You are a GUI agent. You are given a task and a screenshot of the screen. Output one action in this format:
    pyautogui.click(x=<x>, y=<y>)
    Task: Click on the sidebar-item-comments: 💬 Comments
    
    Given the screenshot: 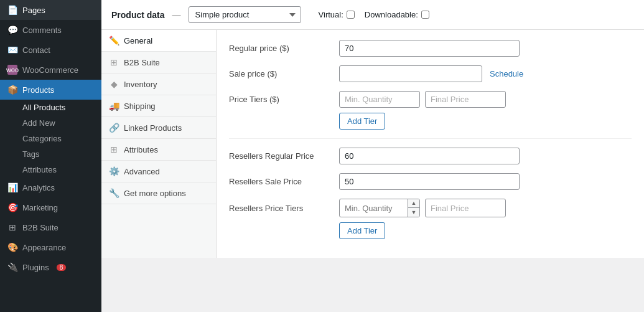 What is the action you would take?
    pyautogui.click(x=51, y=30)
    